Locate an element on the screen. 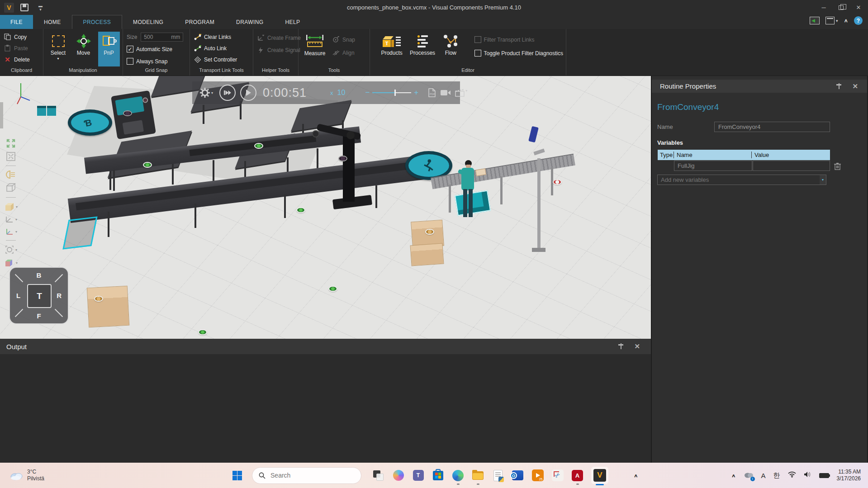 The image size is (868, 488). quick-access-dropdown-icon: ▬▾ is located at coordinates (41, 8).